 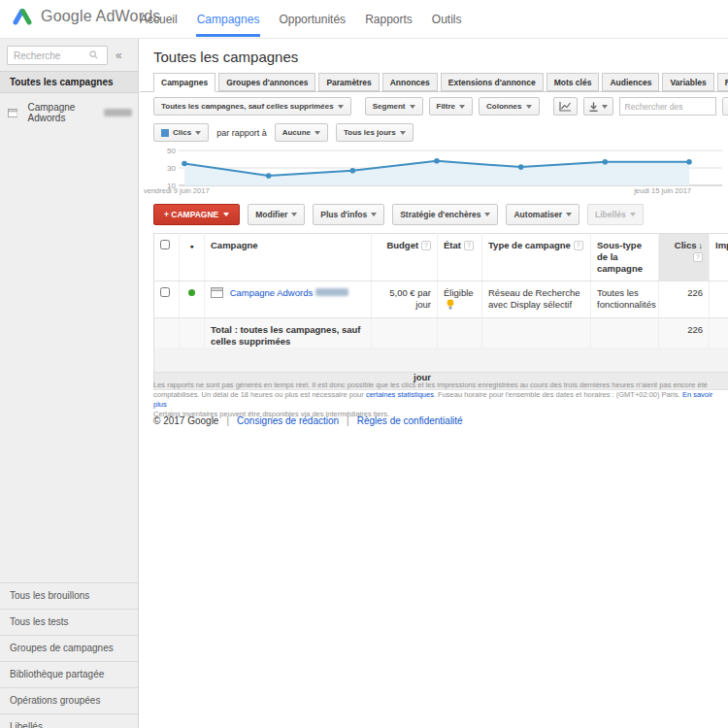 What do you see at coordinates (181, 132) in the screenshot?
I see `metric-button: Clics` at bounding box center [181, 132].